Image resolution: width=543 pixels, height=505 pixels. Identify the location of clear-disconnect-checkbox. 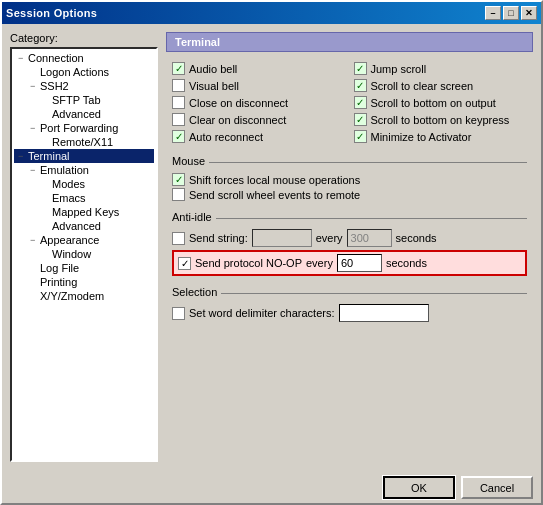
(178, 120).